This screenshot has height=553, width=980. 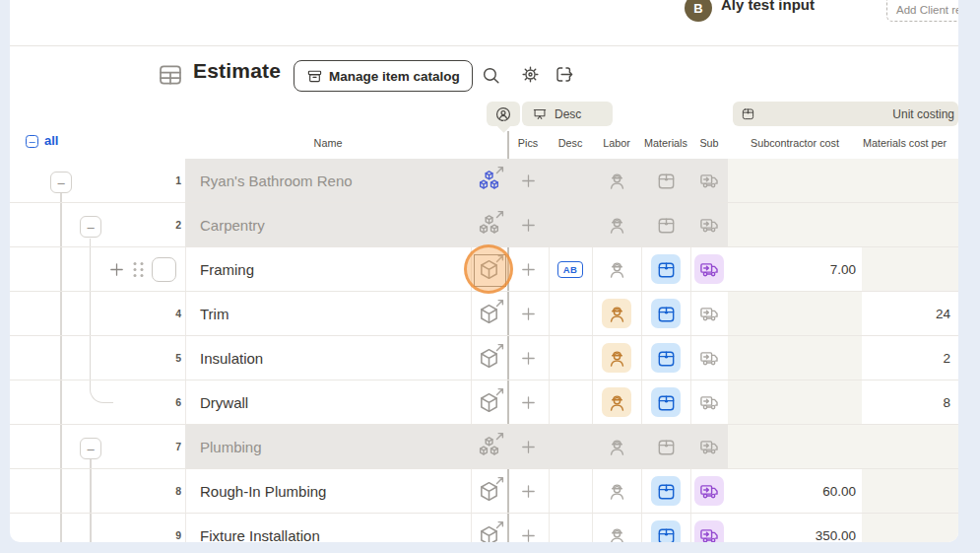 What do you see at coordinates (910, 358) in the screenshot?
I see `materials-cost-cell: 2` at bounding box center [910, 358].